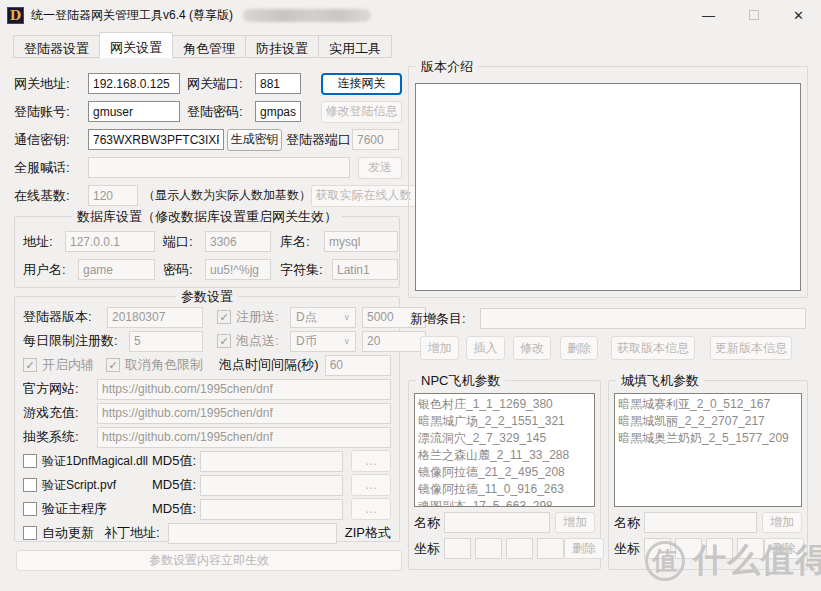  Describe the element at coordinates (504, 502) in the screenshot. I see `list-item: 魂图副本_17_5_663_298` at that location.